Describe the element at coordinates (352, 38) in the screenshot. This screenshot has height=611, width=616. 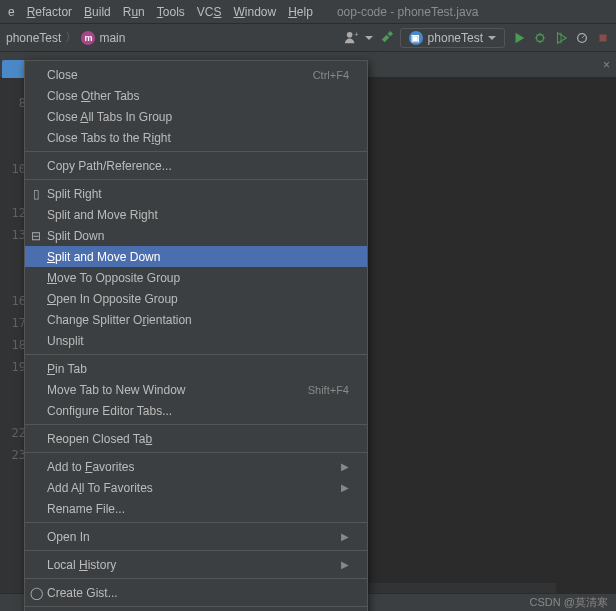
I see `user-add-icon: +` at that location.